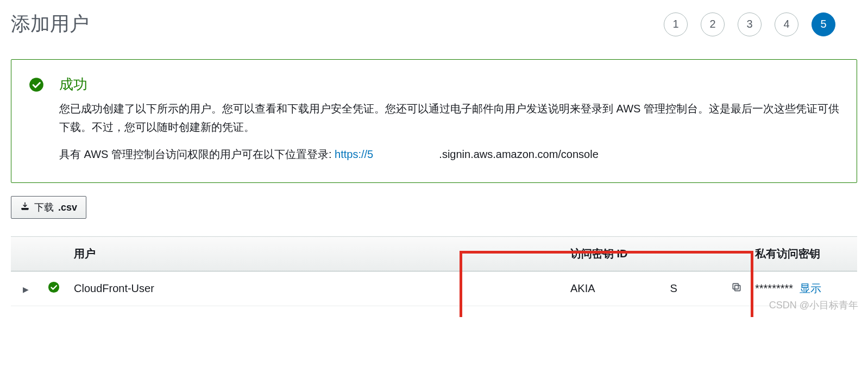 The height and width of the screenshot is (367, 868). What do you see at coordinates (774, 288) in the screenshot?
I see `secret-mask: *********` at bounding box center [774, 288].